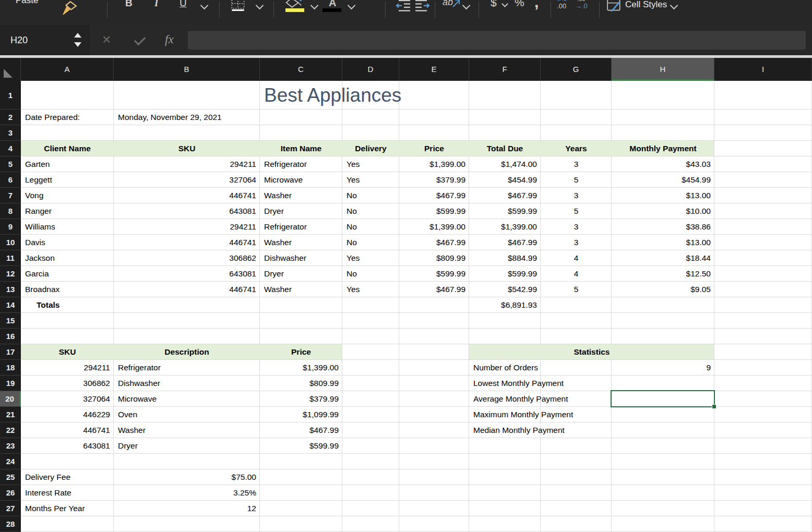 This screenshot has width=812, height=532. What do you see at coordinates (646, 5) in the screenshot?
I see `cell-styles-button: Cell Styles` at bounding box center [646, 5].